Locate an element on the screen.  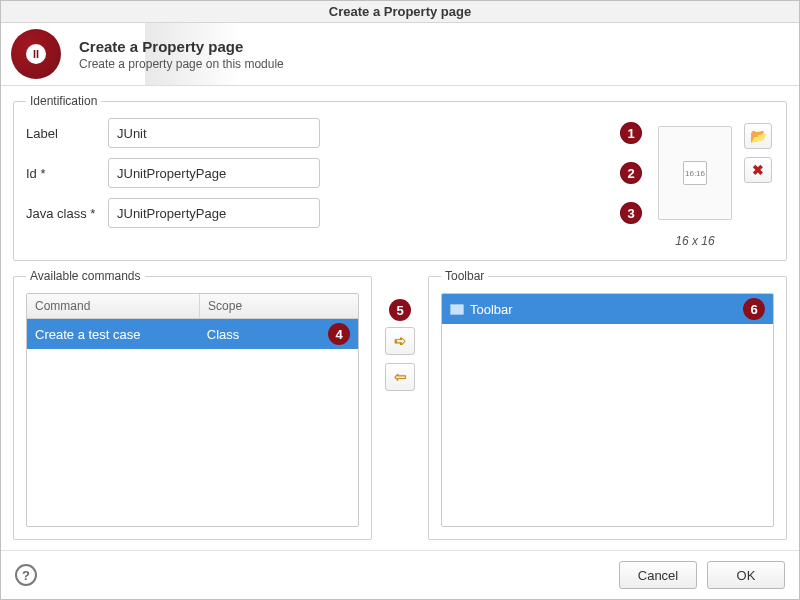
identification-legend: Identification is located at coordinates (64, 101).